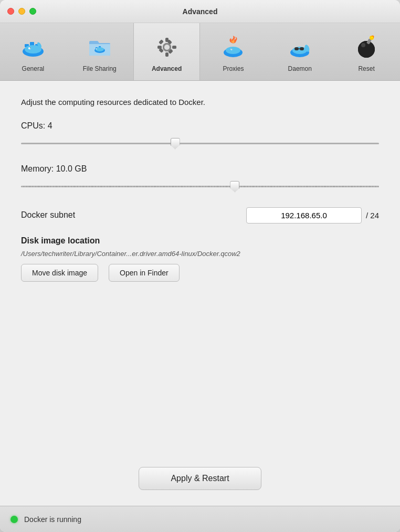 This screenshot has height=532, width=400. I want to click on cpu-section: CPUs: 4, so click(200, 136).